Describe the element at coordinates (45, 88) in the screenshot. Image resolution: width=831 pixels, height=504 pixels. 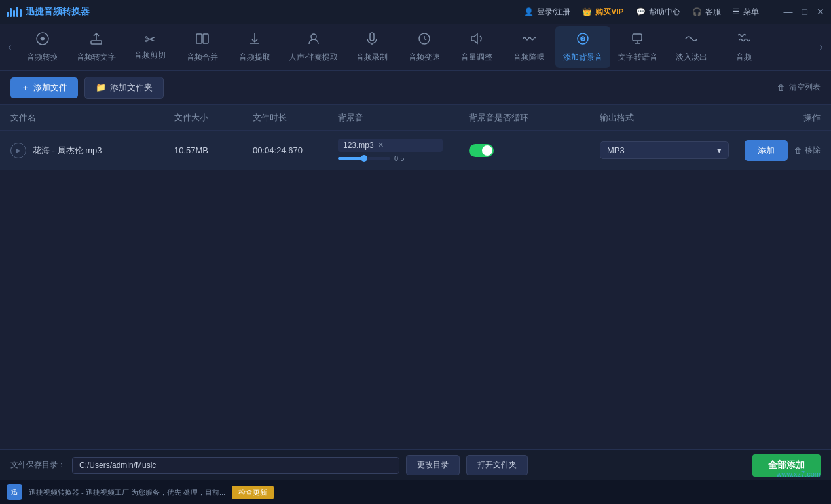
I see `add-file-btn: ＋ 添加文件` at that location.